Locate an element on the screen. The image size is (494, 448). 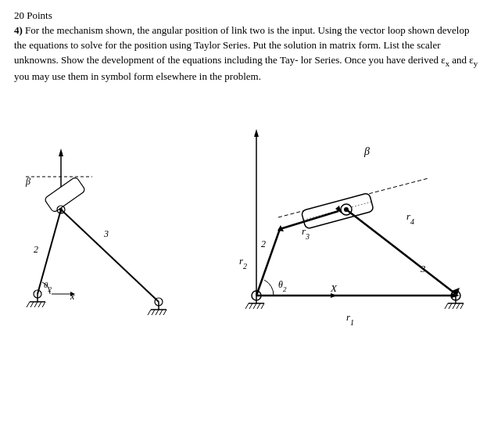
svg-text: θ2 is located at coordinates (283, 286).